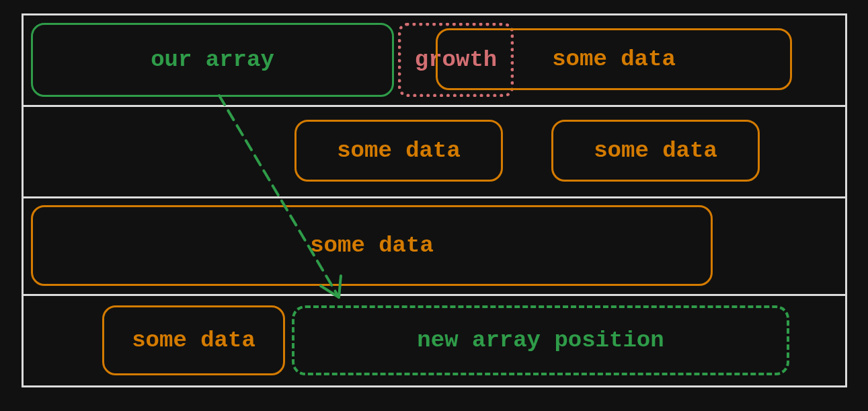 This screenshot has height=411, width=868. I want to click on some-data-label-4: some data, so click(194, 340).